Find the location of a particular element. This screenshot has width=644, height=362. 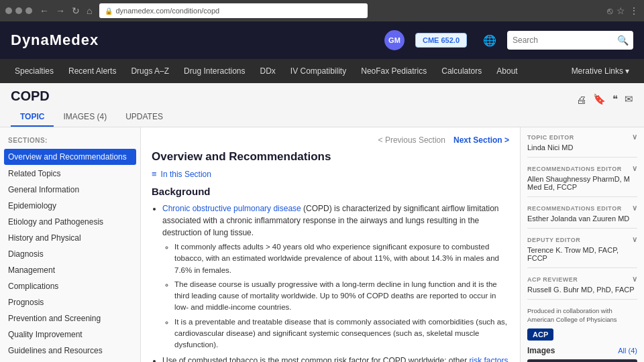

cme-badge: CME 652.0 is located at coordinates (441, 40).